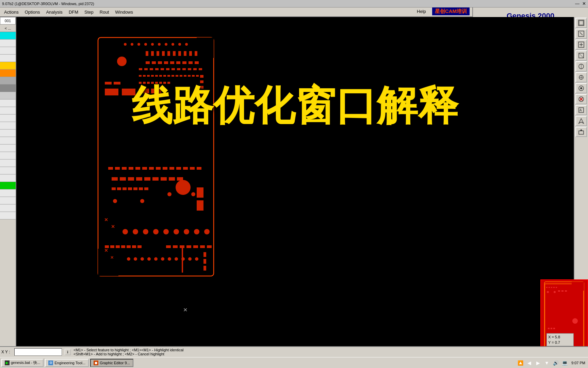 This screenshot has width=588, height=368. I want to click on volume-icon: 🔼, so click(520, 363).